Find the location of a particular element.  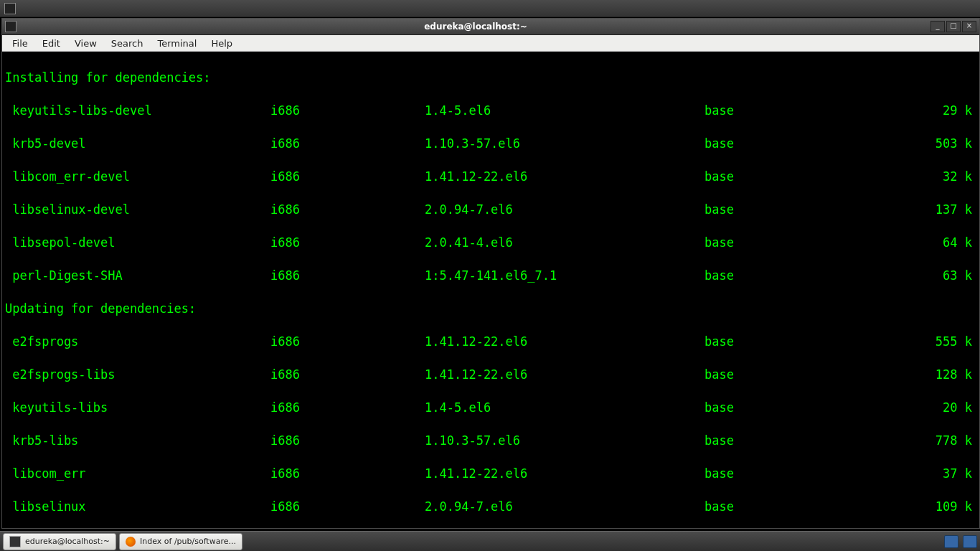

pkg-size: 37 k is located at coordinates (928, 474).